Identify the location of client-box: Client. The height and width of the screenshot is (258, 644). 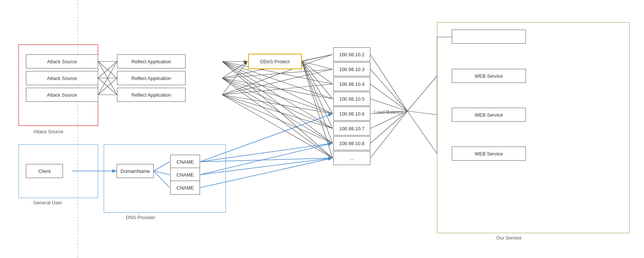
(44, 171).